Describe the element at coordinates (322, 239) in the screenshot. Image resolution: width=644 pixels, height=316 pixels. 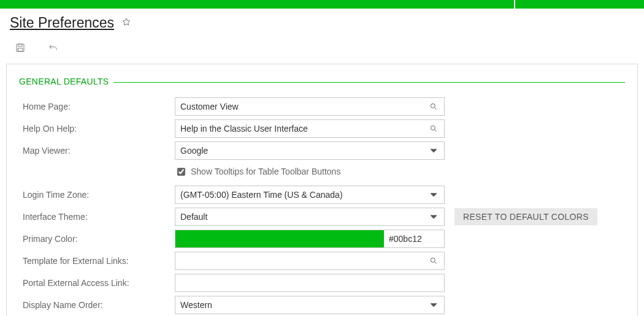
I see `row-primary-color: Primary Color: #00bc12` at that location.